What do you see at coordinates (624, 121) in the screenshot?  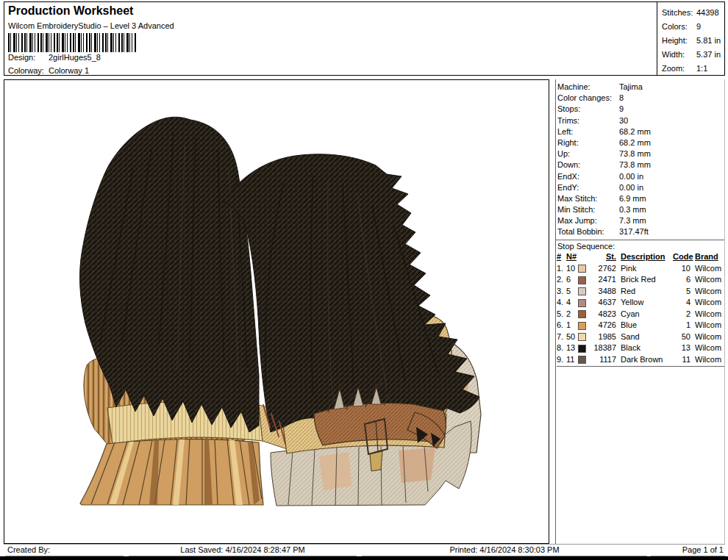 I see `info-value: 30` at bounding box center [624, 121].